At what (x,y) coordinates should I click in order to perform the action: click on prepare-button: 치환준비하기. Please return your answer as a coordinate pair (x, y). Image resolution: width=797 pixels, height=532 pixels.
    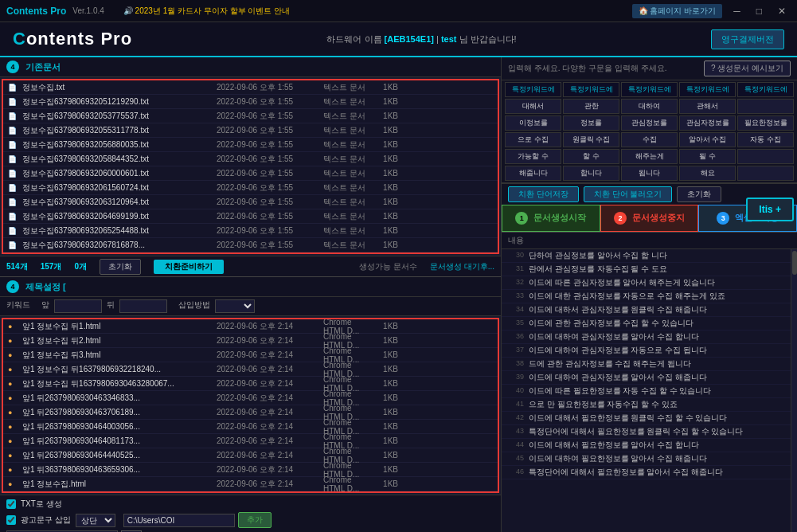
    Looking at the image, I should click on (189, 267).